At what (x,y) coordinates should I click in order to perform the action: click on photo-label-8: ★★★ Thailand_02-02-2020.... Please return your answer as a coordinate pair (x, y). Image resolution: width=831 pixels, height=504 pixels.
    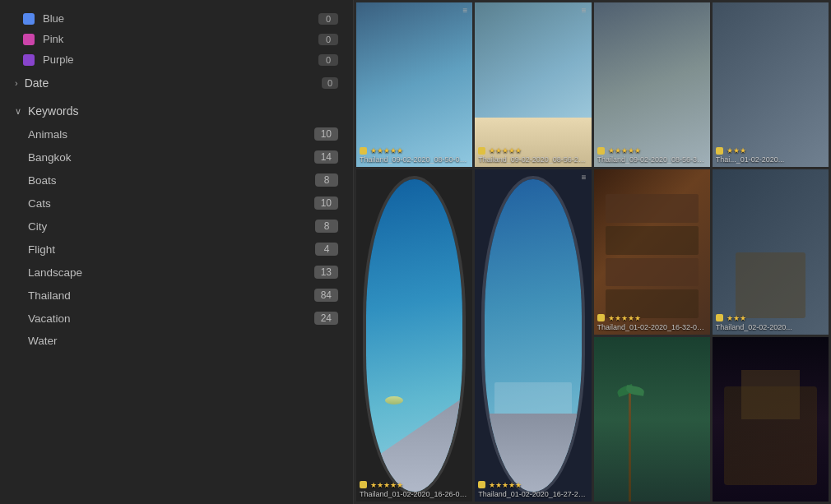
    Looking at the image, I should click on (770, 322).